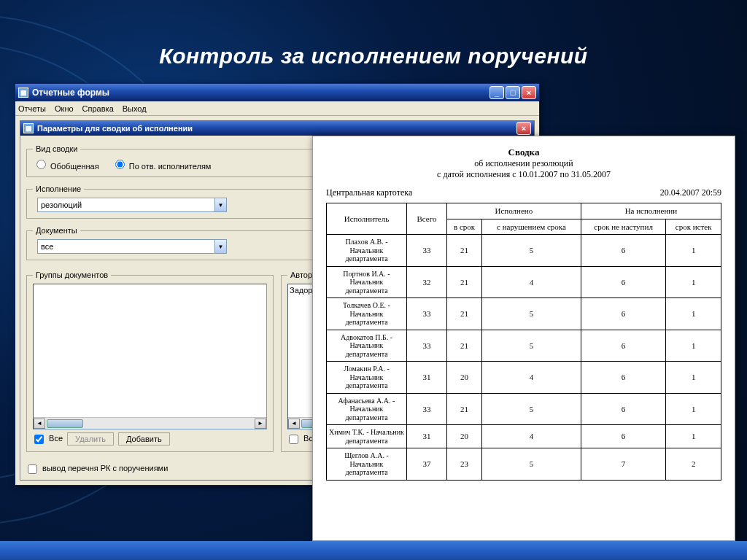 The height and width of the screenshot is (560, 747). Describe the element at coordinates (23, 93) in the screenshot. I see `app-icon: ▦` at that location.